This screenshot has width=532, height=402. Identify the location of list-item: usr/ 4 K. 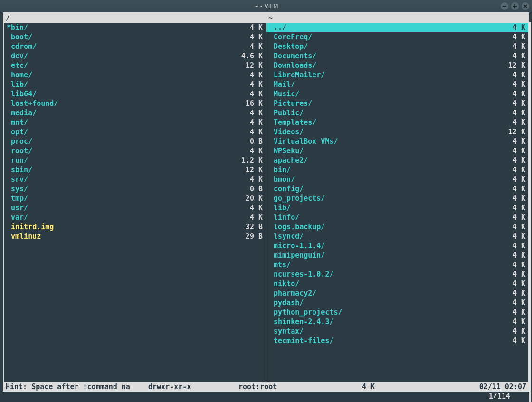
(135, 208).